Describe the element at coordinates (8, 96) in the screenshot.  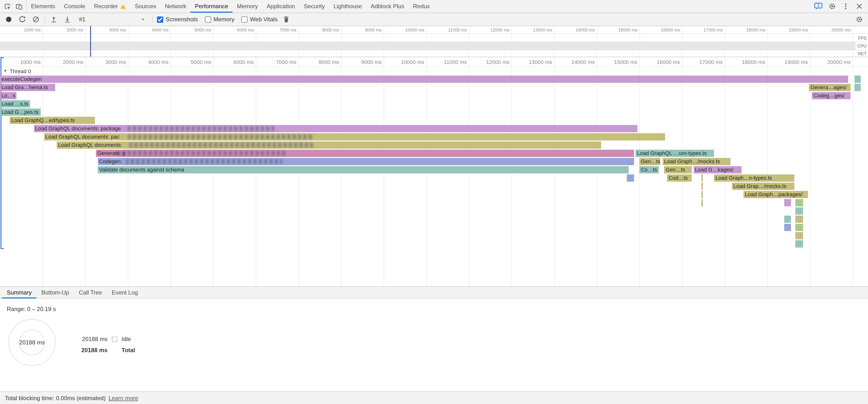
I see `flame-bar: Lo…s` at that location.